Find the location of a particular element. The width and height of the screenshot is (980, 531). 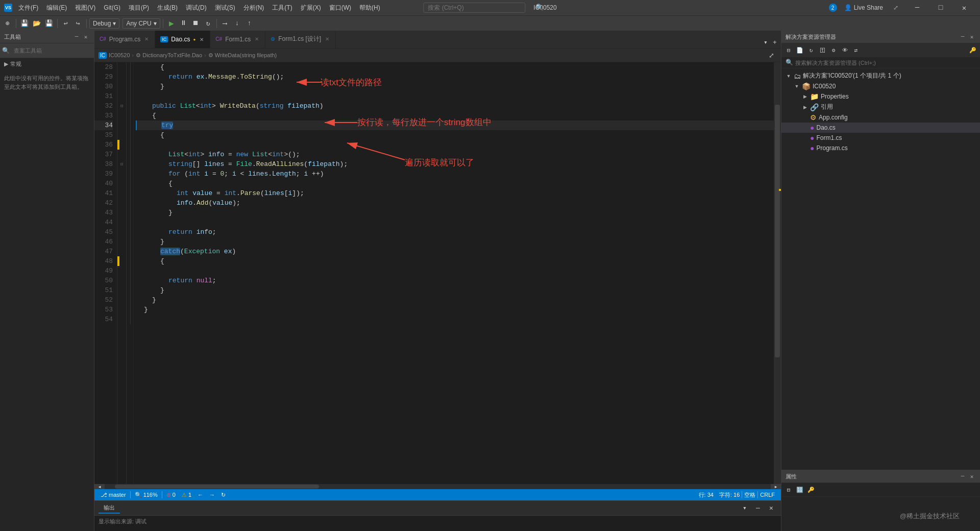

fold-32-icon: ⊟ is located at coordinates (121, 106).